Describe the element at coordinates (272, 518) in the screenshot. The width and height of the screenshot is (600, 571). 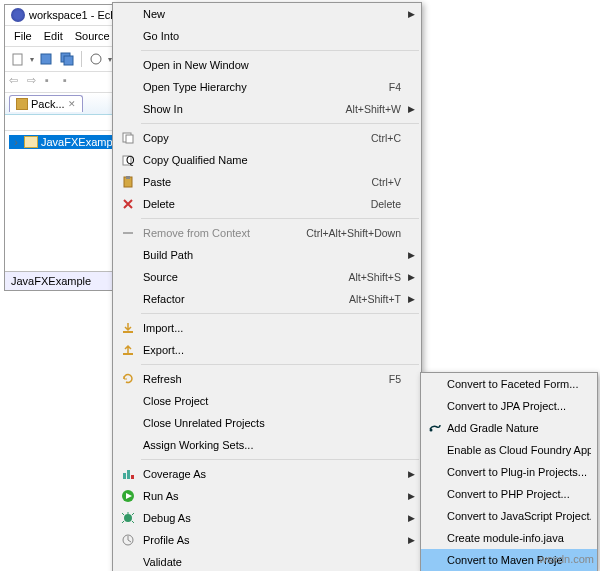
I see `menu-item-label: Debug As` at that location.